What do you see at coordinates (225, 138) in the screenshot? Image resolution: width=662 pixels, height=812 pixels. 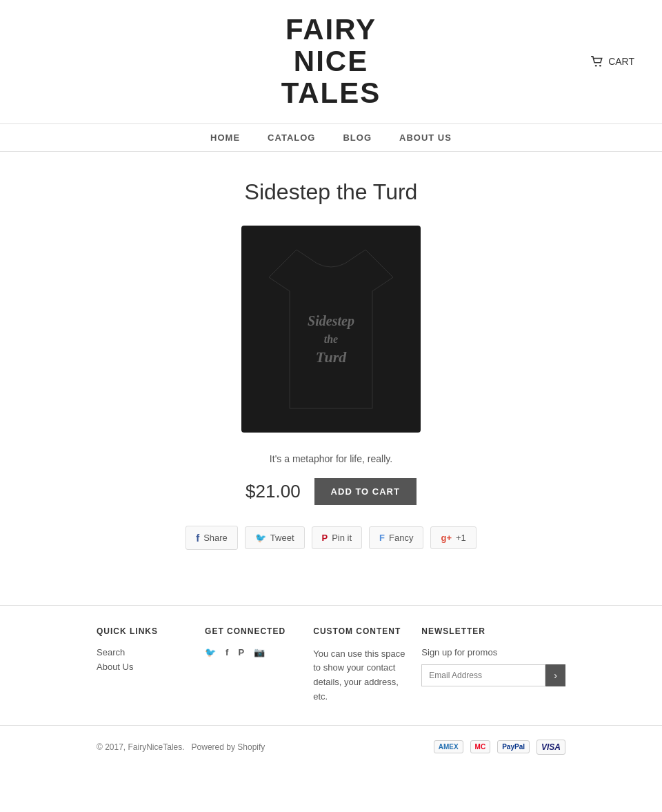 I see `nav-home: HOME` at bounding box center [225, 138].